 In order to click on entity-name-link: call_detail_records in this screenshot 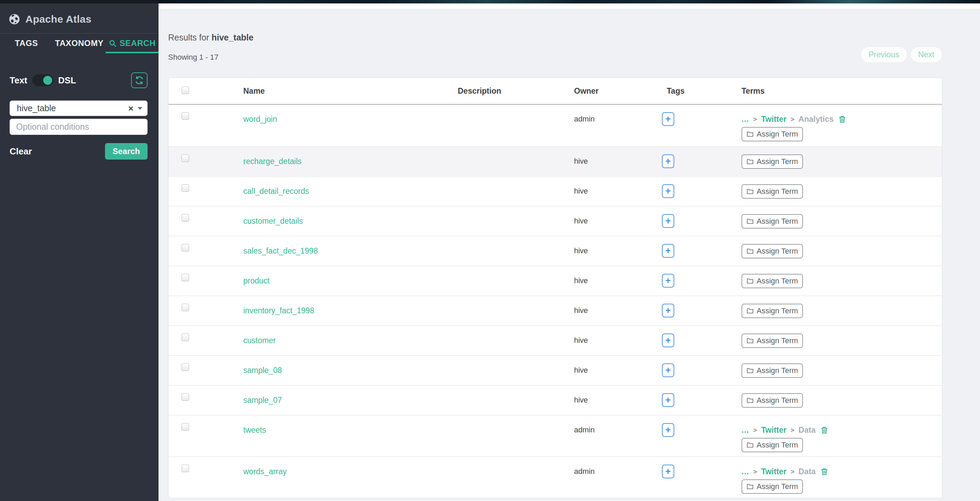, I will do `click(276, 191)`.